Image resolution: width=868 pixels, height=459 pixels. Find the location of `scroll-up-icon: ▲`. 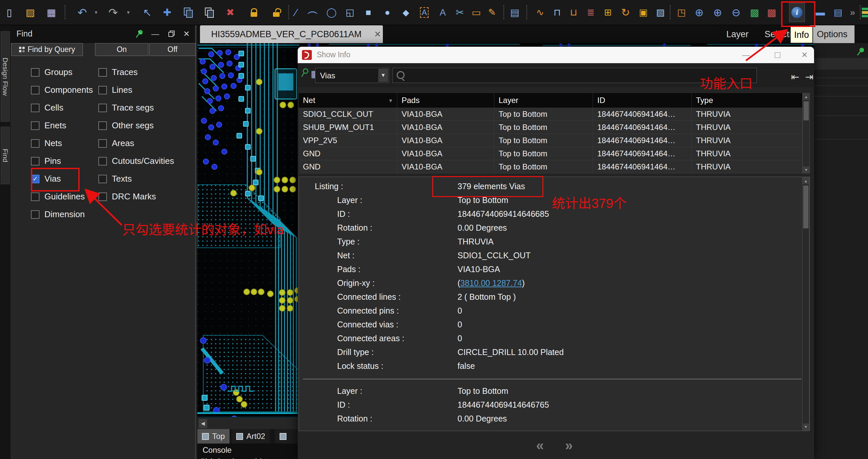

scroll-up-icon: ▲ is located at coordinates (806, 97).